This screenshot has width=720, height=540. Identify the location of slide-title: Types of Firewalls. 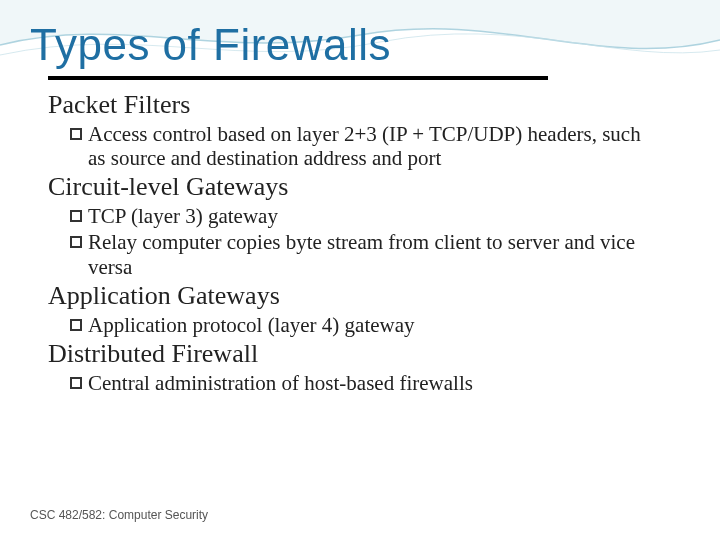
(360, 45).